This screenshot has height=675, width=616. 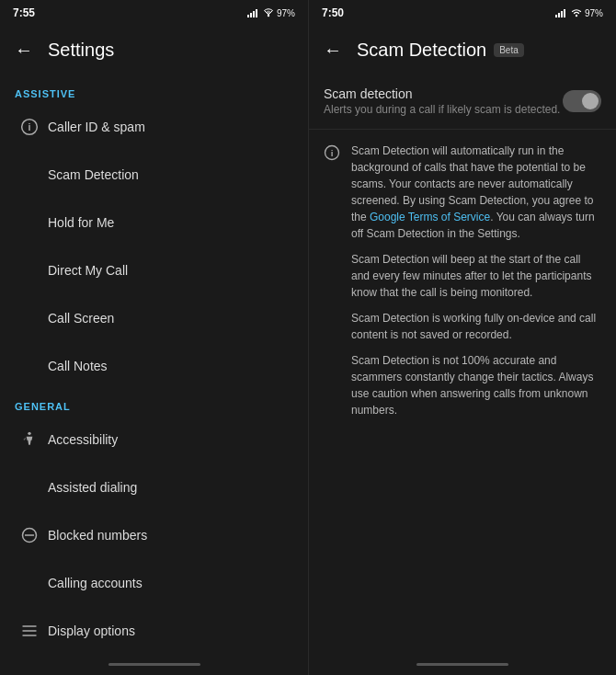 I want to click on caller-id-icon: i, so click(x=29, y=127).